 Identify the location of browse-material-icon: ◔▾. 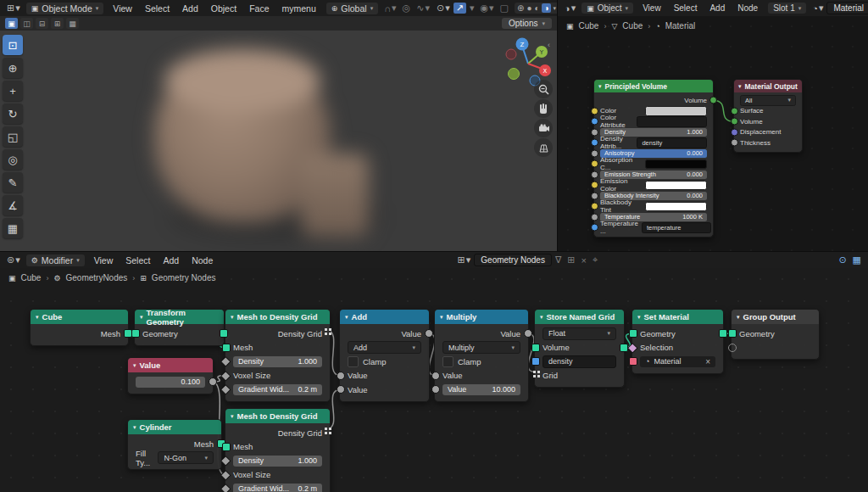
(817, 8).